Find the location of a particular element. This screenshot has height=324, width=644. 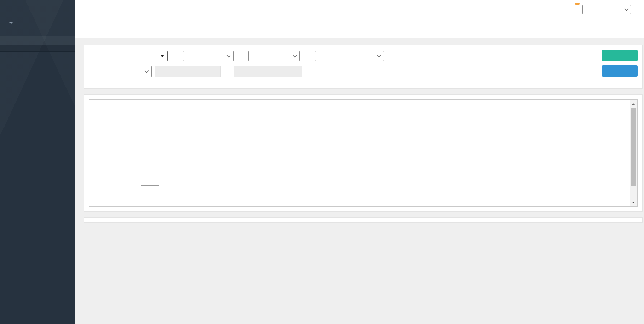

date-preset-select is located at coordinates (125, 72).